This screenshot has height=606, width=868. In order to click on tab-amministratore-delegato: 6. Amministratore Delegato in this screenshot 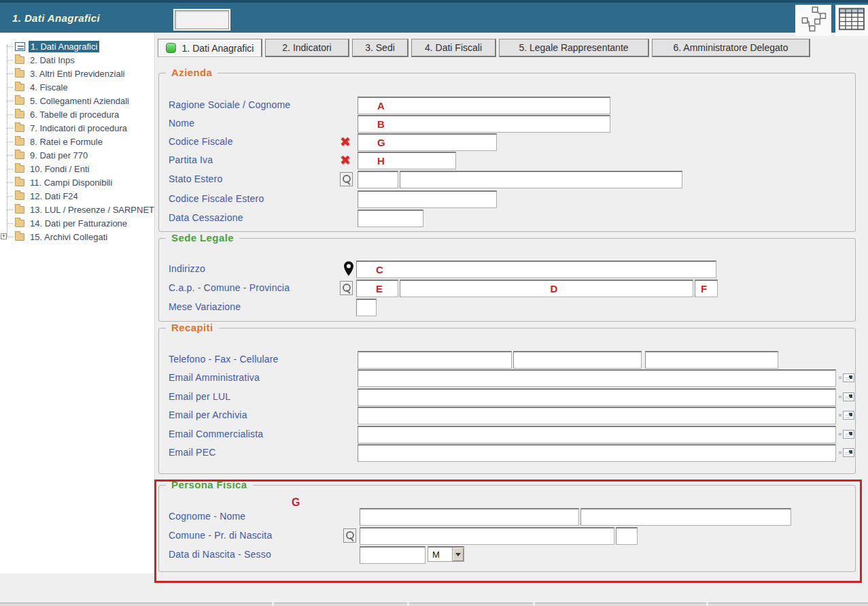, I will do `click(731, 48)`.